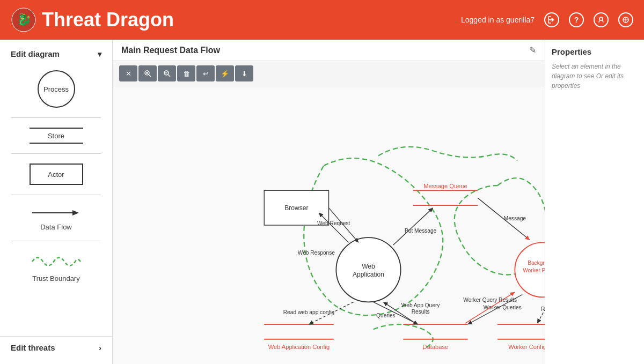 This screenshot has width=644, height=364. Describe the element at coordinates (56, 89) in the screenshot. I see `process-label: Process` at that location.